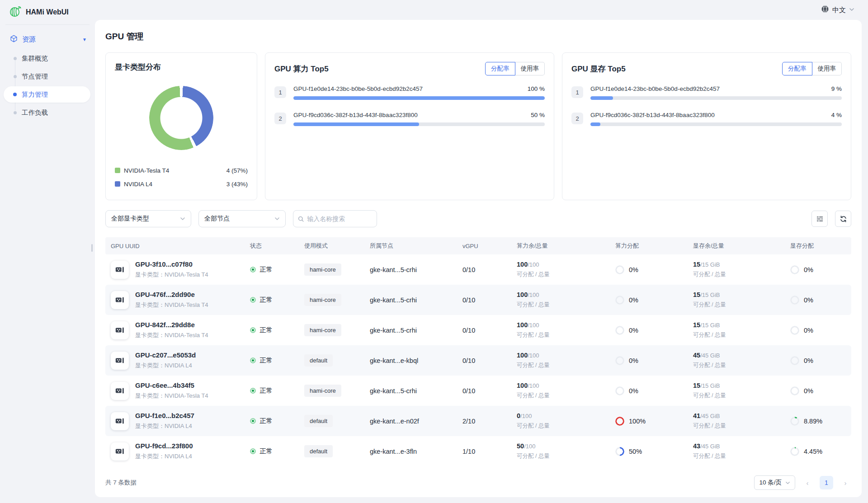  I want to click on core-cell: 50/100 可分配 / 总量, so click(566, 451).